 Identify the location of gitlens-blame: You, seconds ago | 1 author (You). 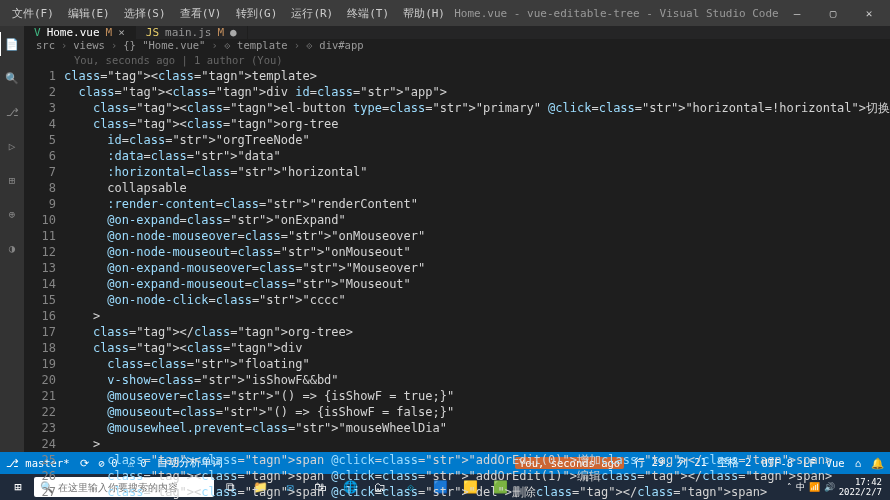
(457, 60).